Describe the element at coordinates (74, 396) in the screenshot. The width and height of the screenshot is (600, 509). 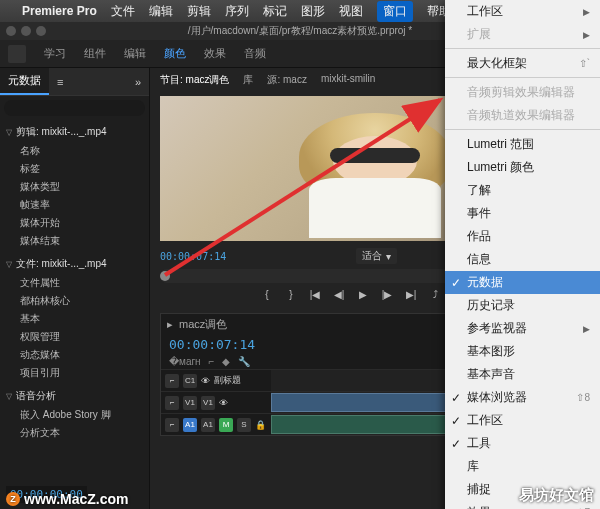
I see `section-speech: 语音分析` at that location.